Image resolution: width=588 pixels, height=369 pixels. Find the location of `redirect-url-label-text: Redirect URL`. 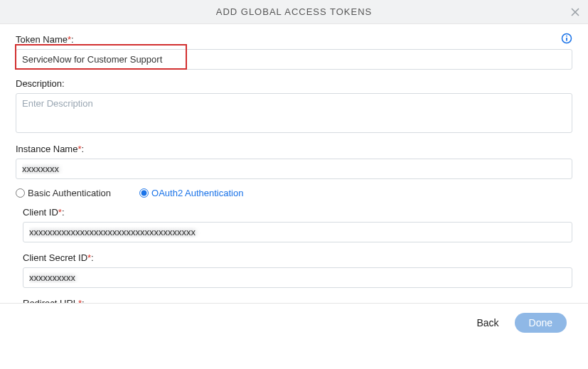

redirect-url-label-text: Redirect URL is located at coordinates (50, 300).